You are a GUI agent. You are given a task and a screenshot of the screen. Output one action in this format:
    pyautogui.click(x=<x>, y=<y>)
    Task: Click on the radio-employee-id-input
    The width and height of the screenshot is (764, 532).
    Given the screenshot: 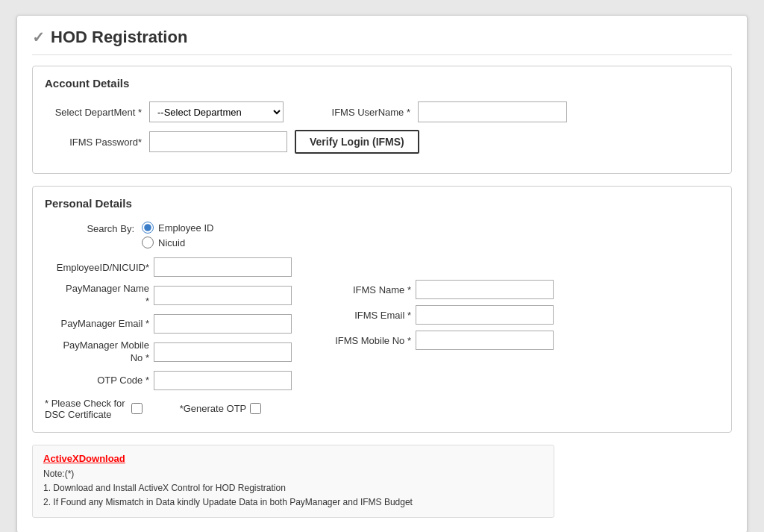 What is the action you would take?
    pyautogui.click(x=148, y=228)
    